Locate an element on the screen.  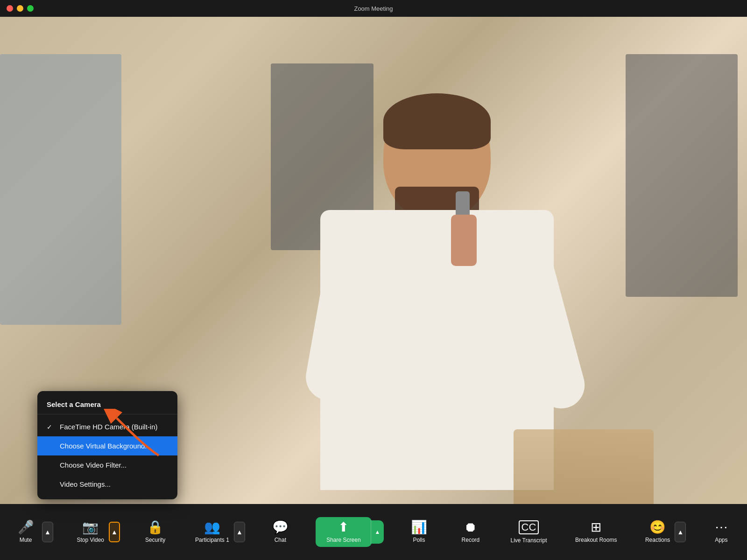
mute-label: Mute is located at coordinates (26, 540).